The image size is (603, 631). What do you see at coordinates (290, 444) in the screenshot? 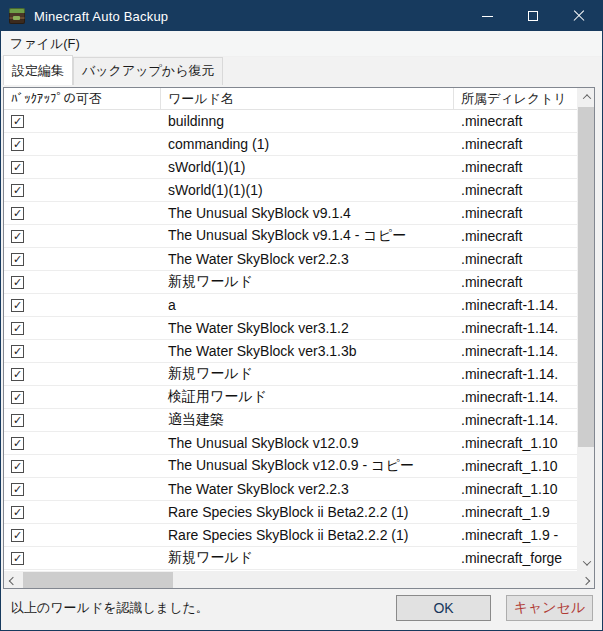
I see `table-row: ✓ The Unusual SkyBlock v12.0.9 .minecraf…` at bounding box center [290, 444].